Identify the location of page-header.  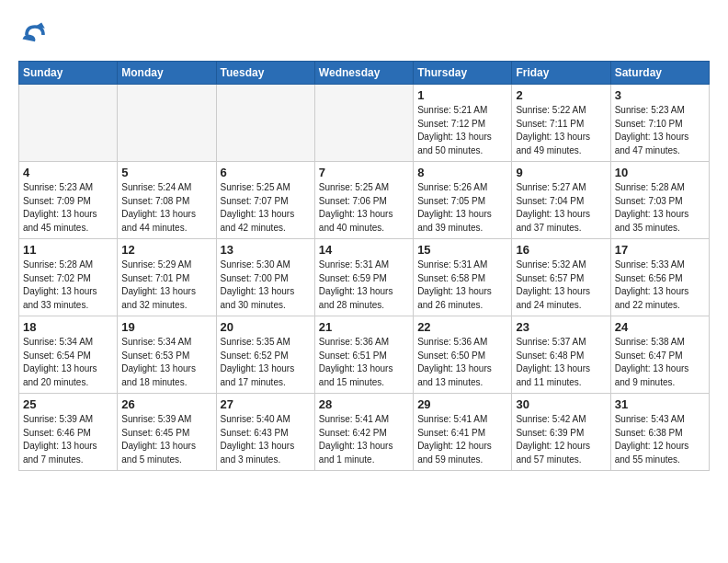
(364, 35).